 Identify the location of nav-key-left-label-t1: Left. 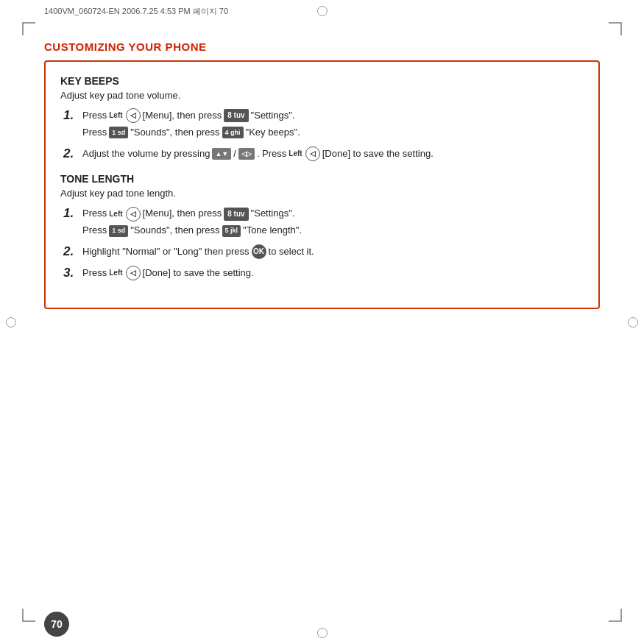
(116, 214).